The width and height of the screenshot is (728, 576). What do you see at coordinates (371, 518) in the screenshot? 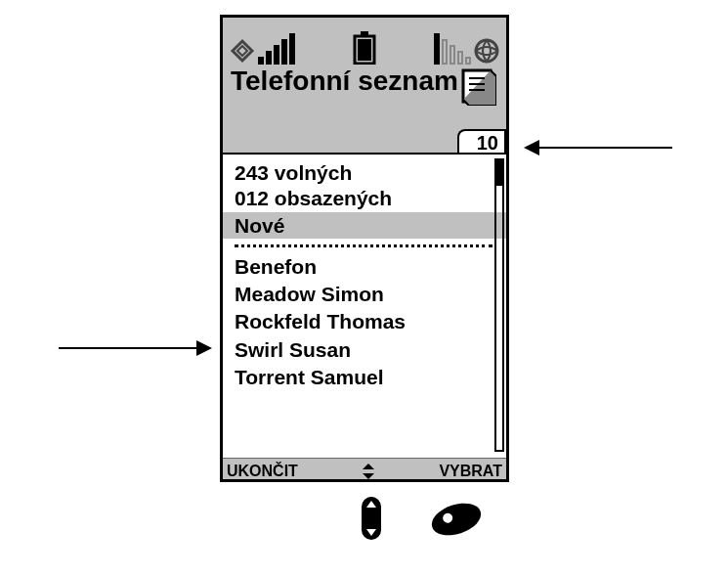
I see `nav-rocker-button` at bounding box center [371, 518].